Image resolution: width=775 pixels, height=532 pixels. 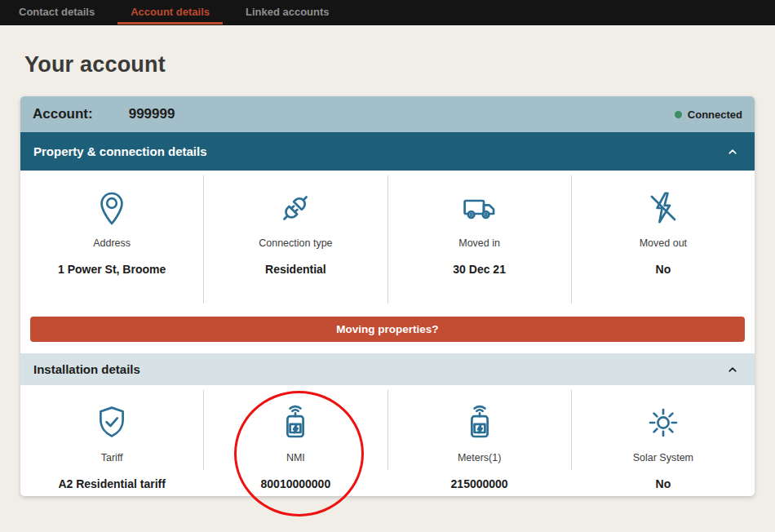 I want to click on tab-linked-accounts: Linked accounts, so click(x=287, y=13).